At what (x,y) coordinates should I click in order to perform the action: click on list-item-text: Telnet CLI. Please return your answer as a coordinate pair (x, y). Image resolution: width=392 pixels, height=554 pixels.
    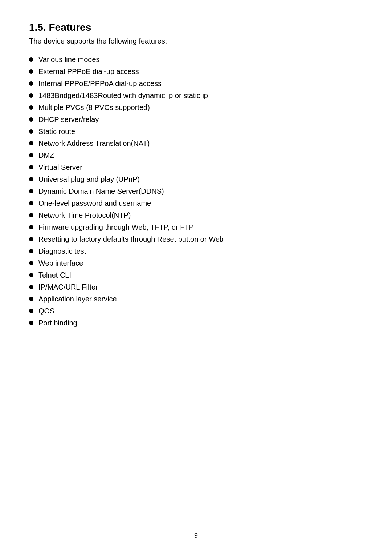
    Looking at the image, I should click on (55, 275).